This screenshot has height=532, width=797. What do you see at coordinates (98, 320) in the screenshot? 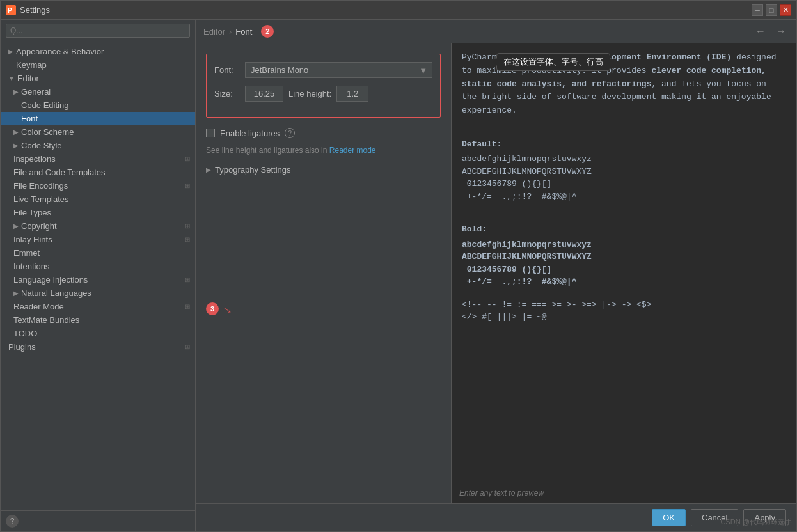
I see `sidebar-item-textmate-bundles: TextMate Bundles` at bounding box center [98, 320].